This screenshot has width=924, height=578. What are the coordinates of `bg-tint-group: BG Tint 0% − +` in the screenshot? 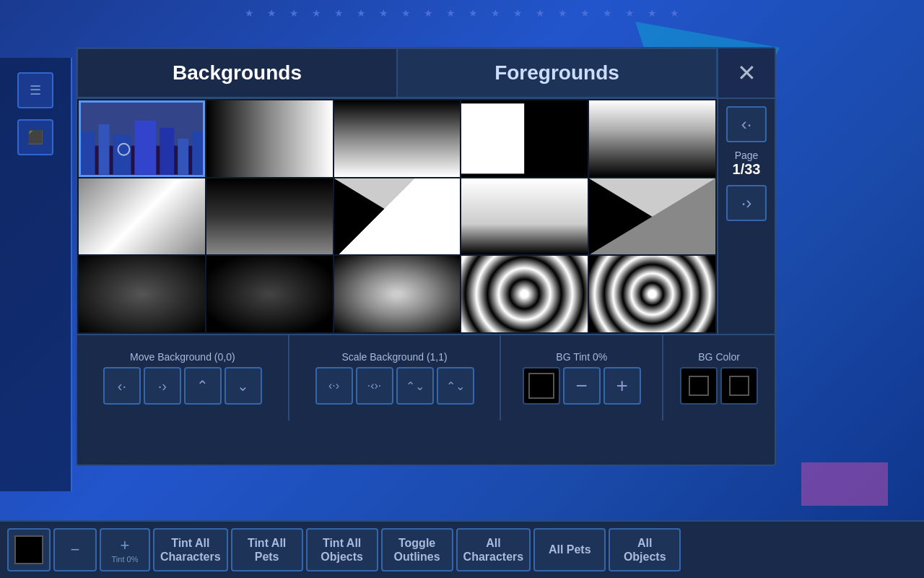 It's located at (582, 378).